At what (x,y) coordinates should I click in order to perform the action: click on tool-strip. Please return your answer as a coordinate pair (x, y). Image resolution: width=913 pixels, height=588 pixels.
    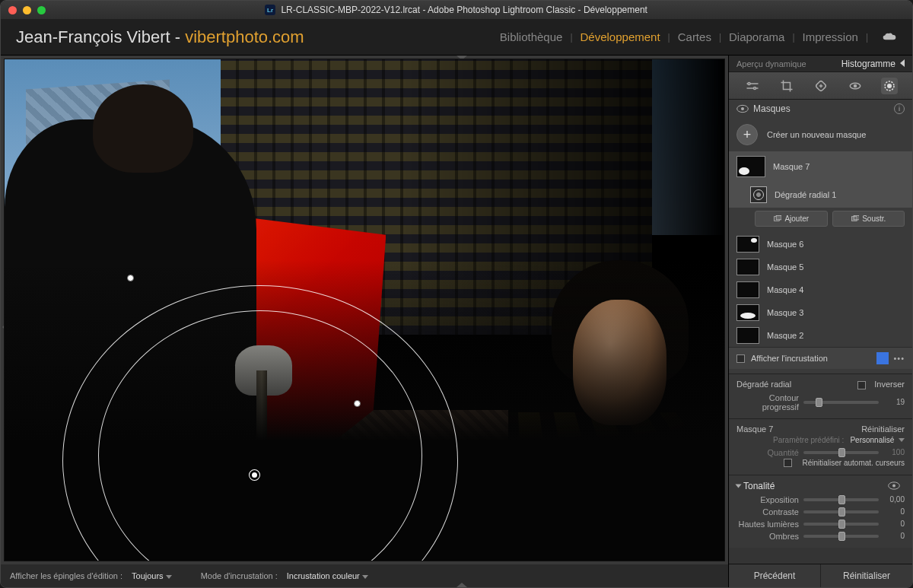
    Looking at the image, I should click on (820, 86).